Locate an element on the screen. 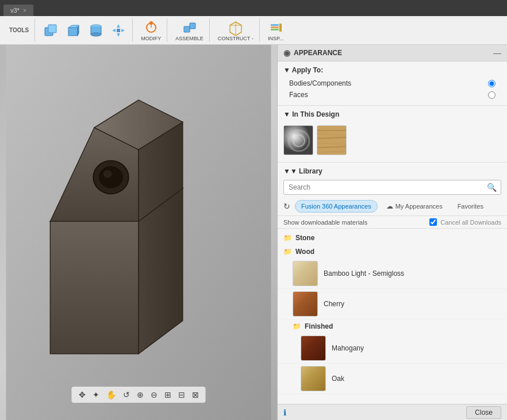 This screenshot has width=507, height=420. fusion-tab-label: Fusion 360 Appearances is located at coordinates (336, 206).